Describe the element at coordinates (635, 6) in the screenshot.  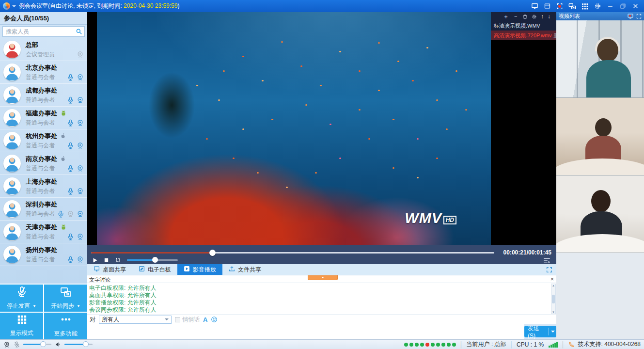
I see `close-button` at that location.